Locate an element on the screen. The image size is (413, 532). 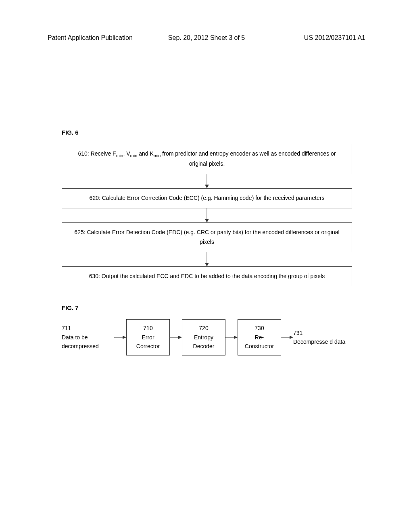
fig7-output-label: 731 Decompresse d data is located at coordinates (319, 338).